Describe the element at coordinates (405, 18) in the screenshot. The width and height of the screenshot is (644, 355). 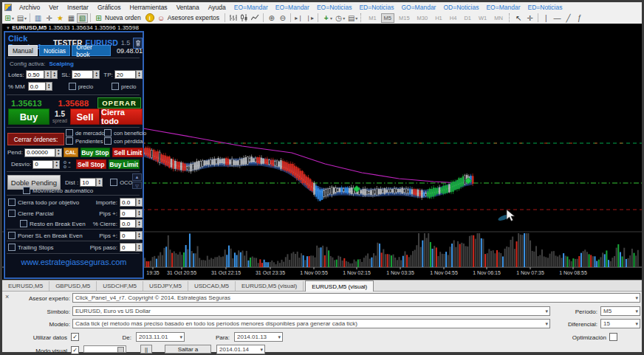
I see `timeframe-m15: M15` at that location.